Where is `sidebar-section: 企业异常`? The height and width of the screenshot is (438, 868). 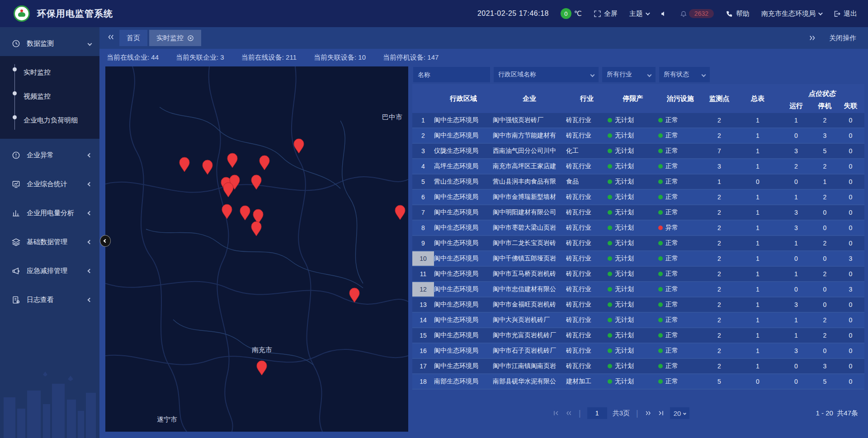 sidebar-section: 企业异常 is located at coordinates (50, 155).